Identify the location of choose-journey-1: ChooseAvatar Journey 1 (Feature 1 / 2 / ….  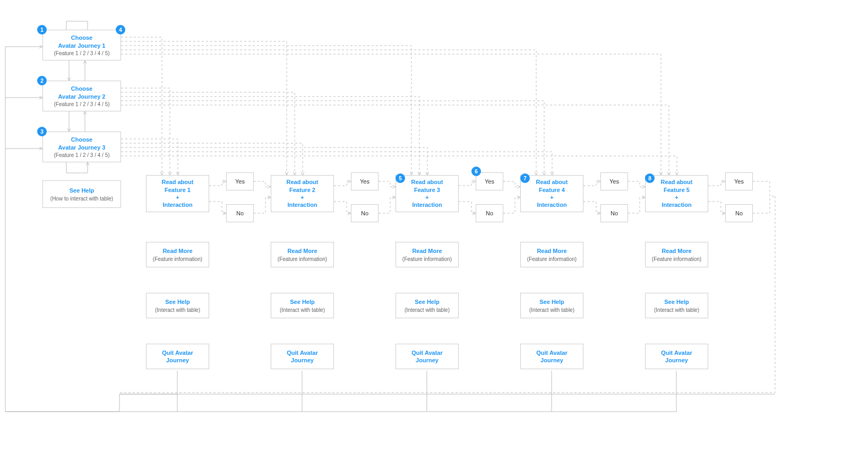
(82, 45).